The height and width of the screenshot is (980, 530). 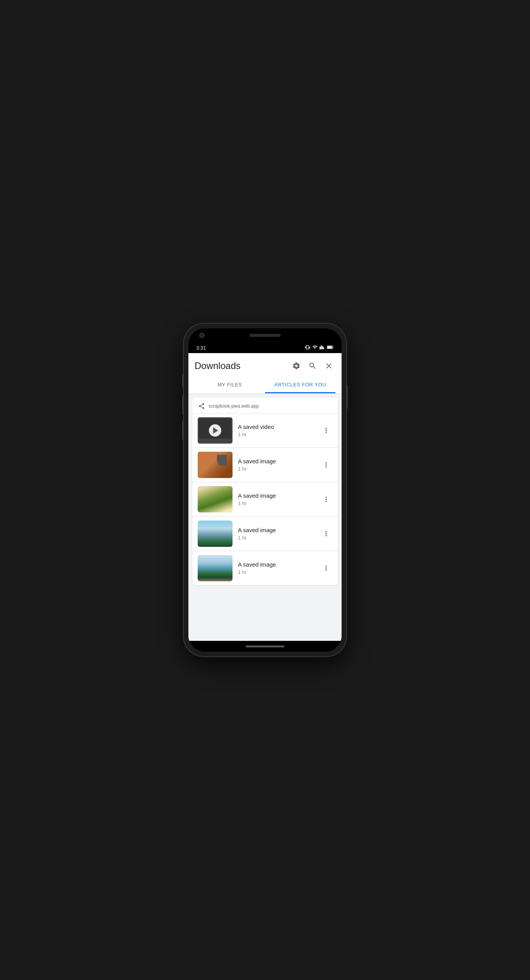 What do you see at coordinates (315, 348) in the screenshot?
I see `wifi-icon` at bounding box center [315, 348].